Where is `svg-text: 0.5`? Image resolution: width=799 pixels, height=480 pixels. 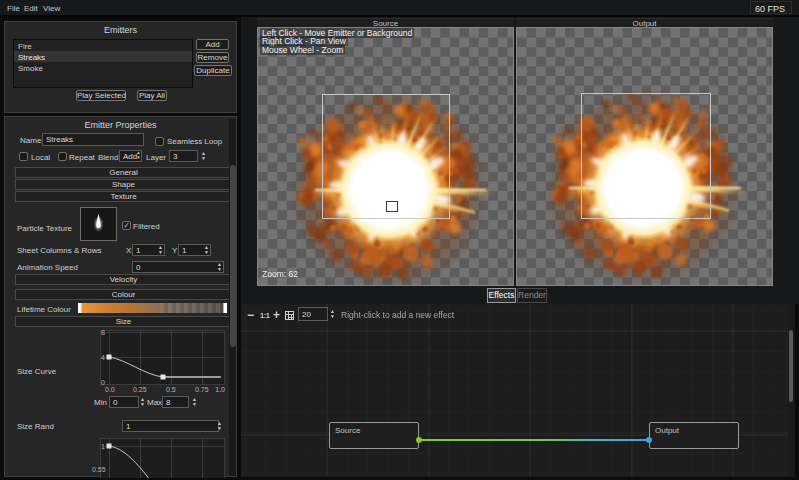
svg-text: 0.5 is located at coordinates (171, 390).